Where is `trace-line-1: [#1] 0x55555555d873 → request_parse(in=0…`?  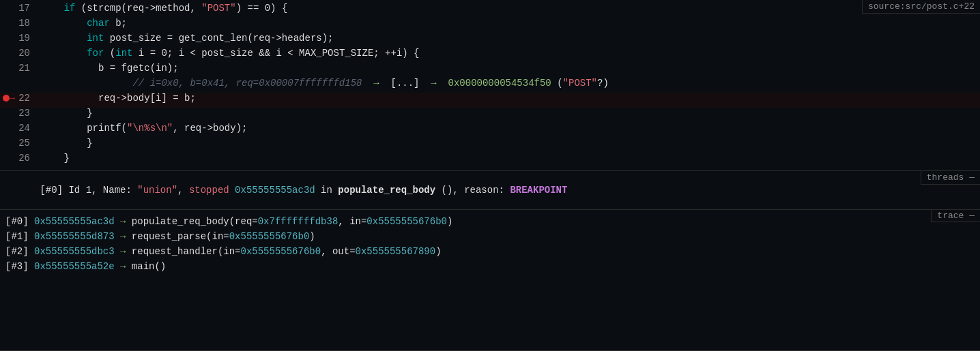
trace-line-1: [#1] 0x55555555d873 → request_parse(in=0… is located at coordinates (490, 236).